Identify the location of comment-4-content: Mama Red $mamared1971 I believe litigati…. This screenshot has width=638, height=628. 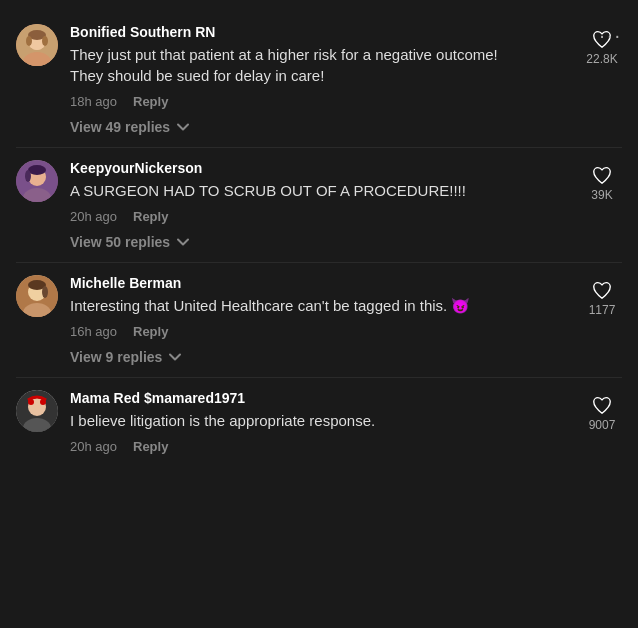
(320, 422).